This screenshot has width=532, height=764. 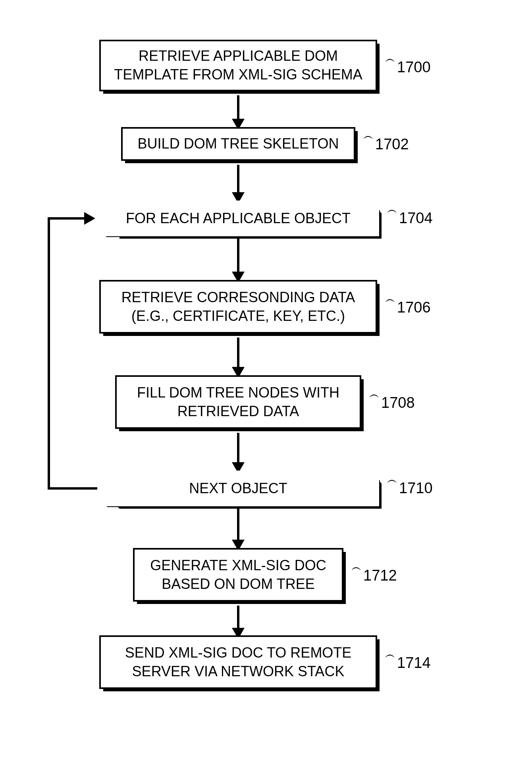 I want to click on node-1700-label: 1700, so click(x=414, y=68).